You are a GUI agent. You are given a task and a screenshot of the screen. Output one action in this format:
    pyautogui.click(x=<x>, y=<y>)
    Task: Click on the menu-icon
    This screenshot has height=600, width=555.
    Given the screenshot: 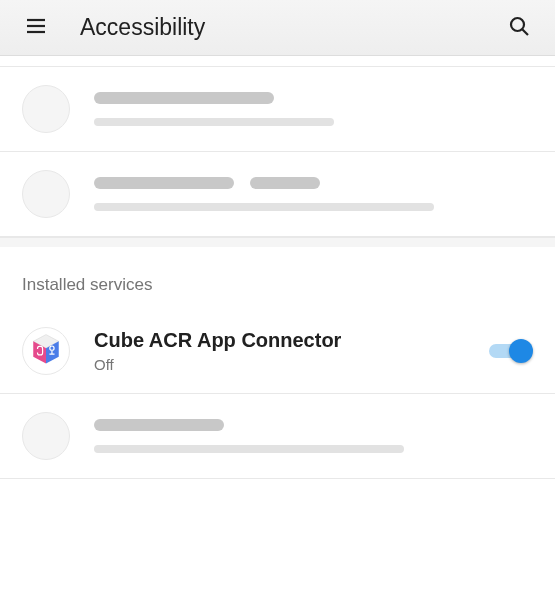 What is the action you would take?
    pyautogui.click(x=36, y=28)
    